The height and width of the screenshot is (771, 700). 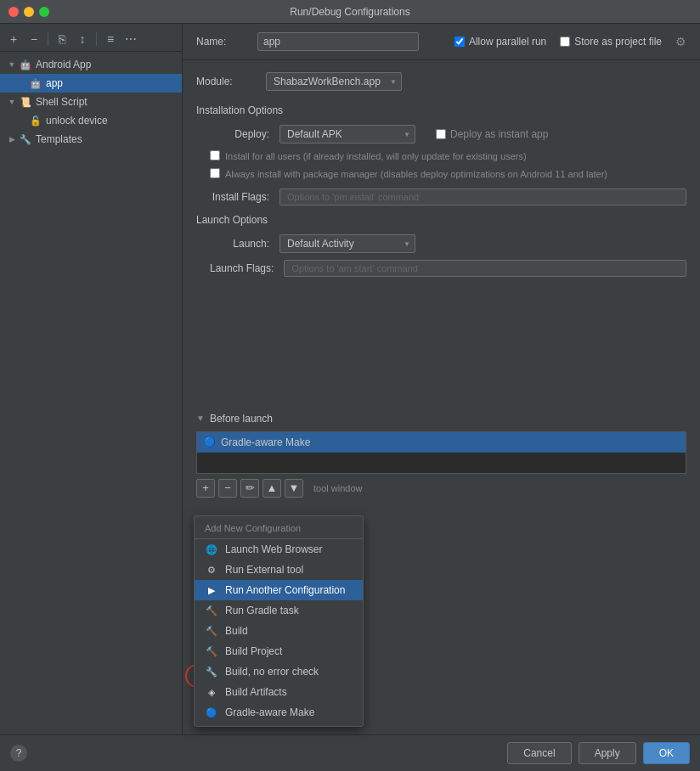 I want to click on run-another-icon: ▶, so click(x=212, y=591).